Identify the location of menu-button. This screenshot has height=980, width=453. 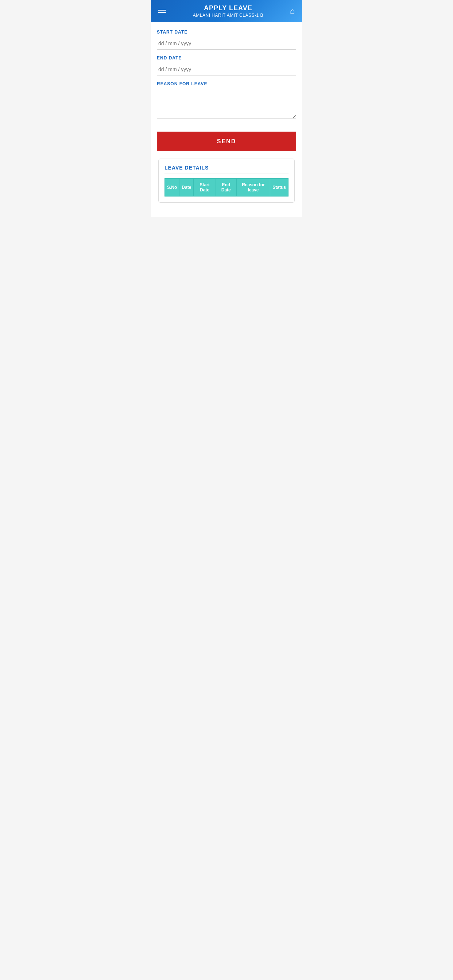
(162, 11).